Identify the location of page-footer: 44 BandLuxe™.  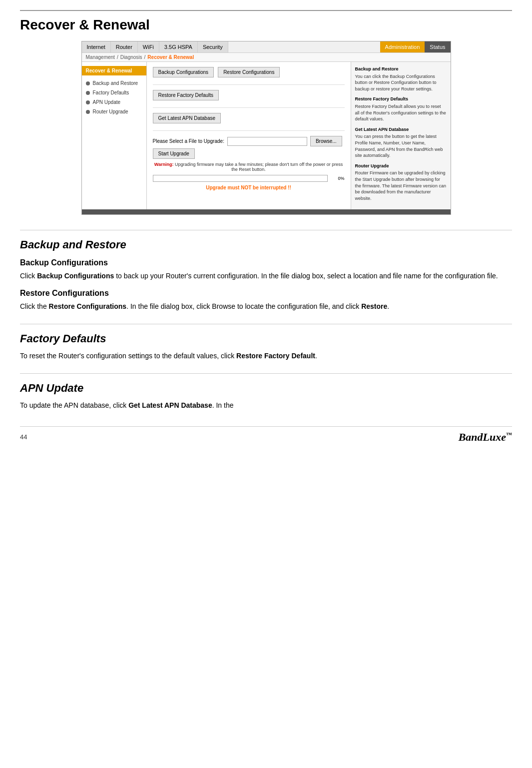
(266, 435).